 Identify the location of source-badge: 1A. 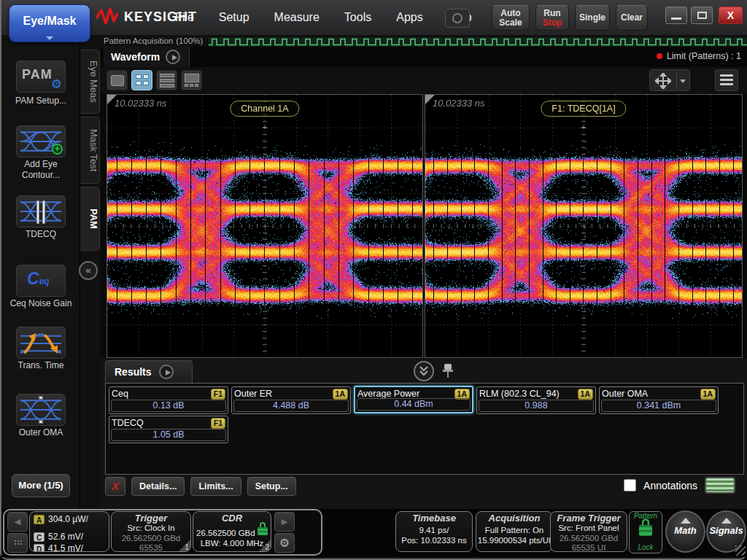
(340, 394).